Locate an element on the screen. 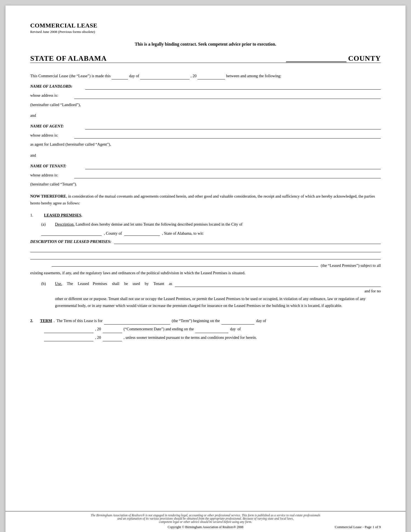  use-premises: Premises is located at coordinates (99, 284).